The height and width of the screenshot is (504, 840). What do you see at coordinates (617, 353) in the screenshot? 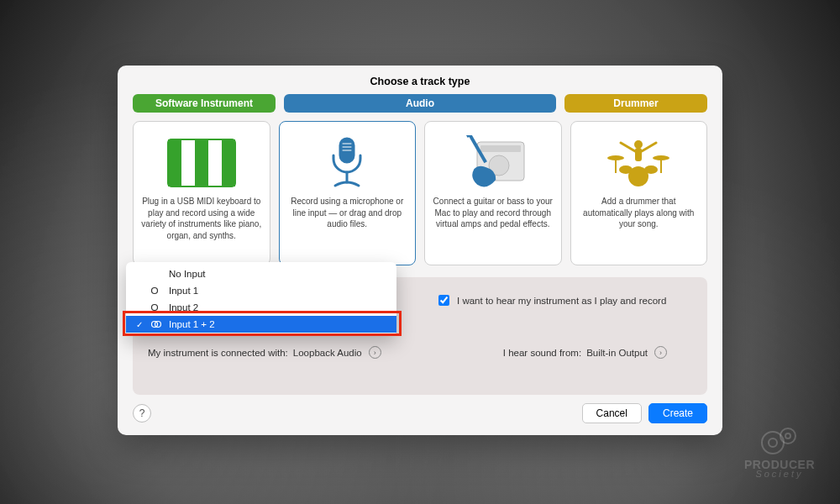
I see `output-device-value: Built-in Output` at bounding box center [617, 353].